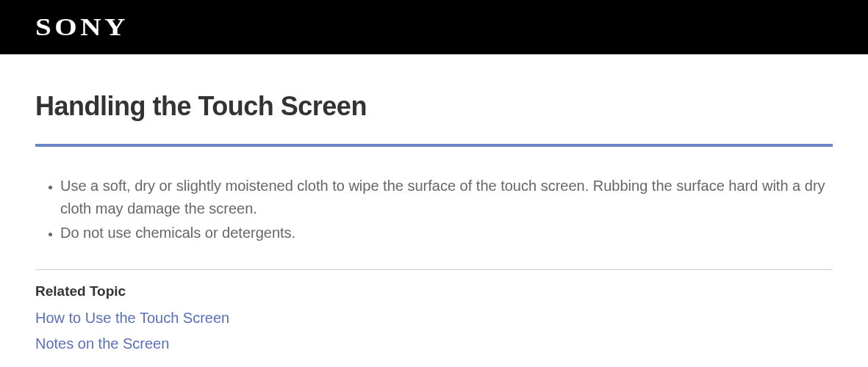 This screenshot has height=367, width=868. I want to click on brand-logo: SONY, so click(82, 27).